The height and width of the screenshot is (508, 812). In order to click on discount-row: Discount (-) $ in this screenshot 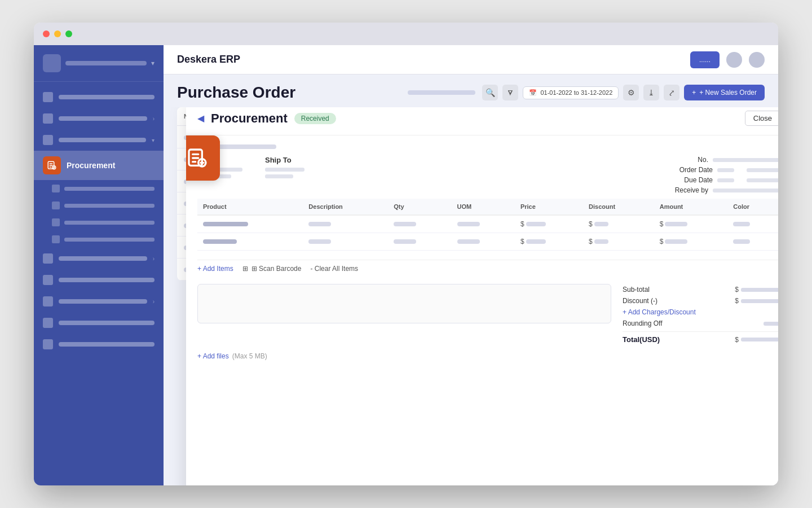, I will do `click(700, 301)`.